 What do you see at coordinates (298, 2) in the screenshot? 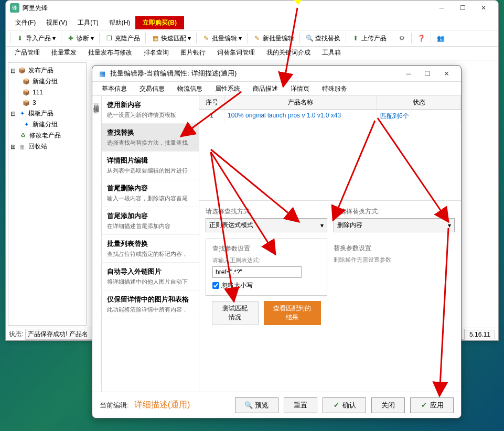
I see `pointer-arrow-icon` at bounding box center [298, 2].